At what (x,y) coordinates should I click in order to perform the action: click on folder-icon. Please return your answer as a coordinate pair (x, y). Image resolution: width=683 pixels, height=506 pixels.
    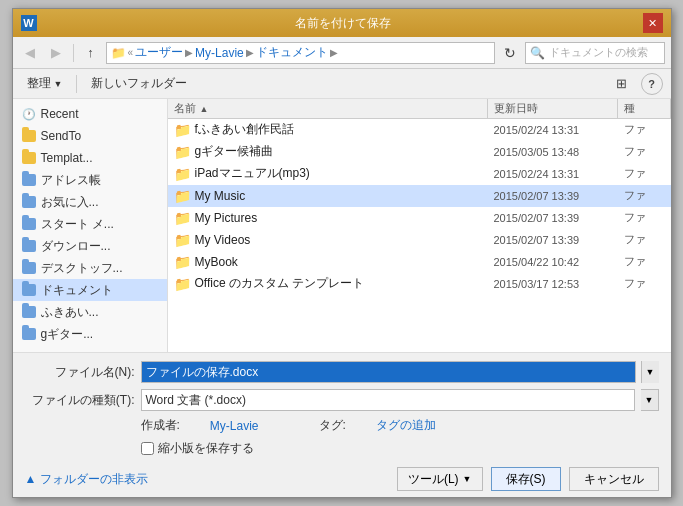
    Looking at the image, I should click on (29, 136).